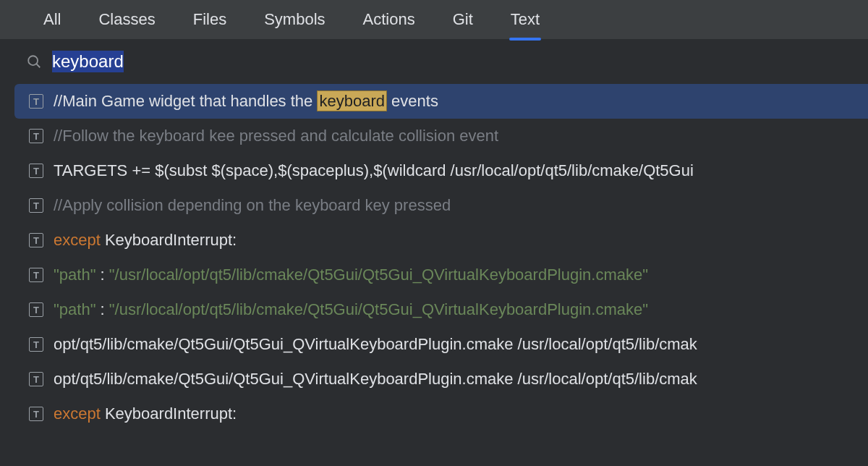 This screenshot has height=466, width=868. Describe the element at coordinates (373, 171) in the screenshot. I see `result-text: TARGETS += $(subst $(space),$(spaceplus)…` at that location.